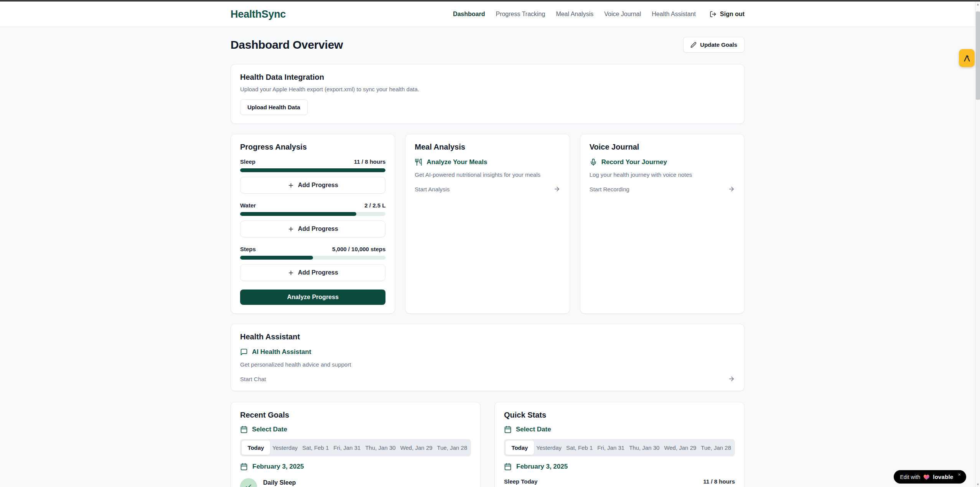 Image resolution: width=980 pixels, height=487 pixels. What do you see at coordinates (279, 483) in the screenshot?
I see `goal-name: Daily Sleep` at bounding box center [279, 483].